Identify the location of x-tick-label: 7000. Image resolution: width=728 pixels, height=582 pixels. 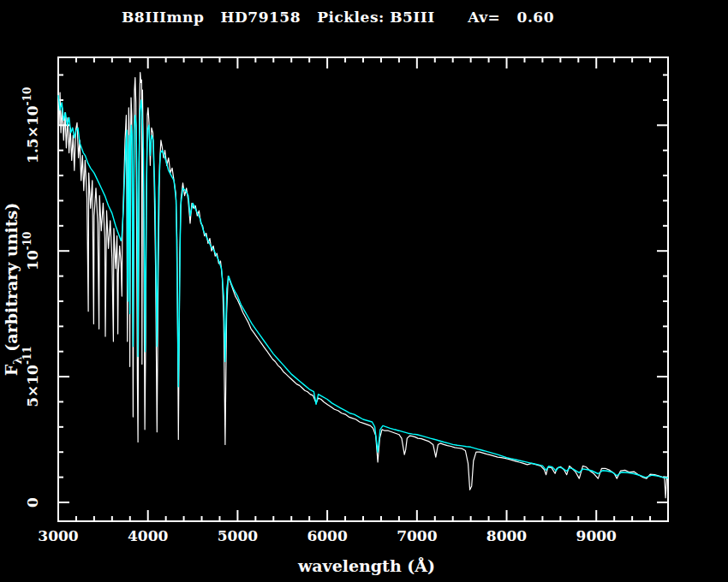
(416, 536).